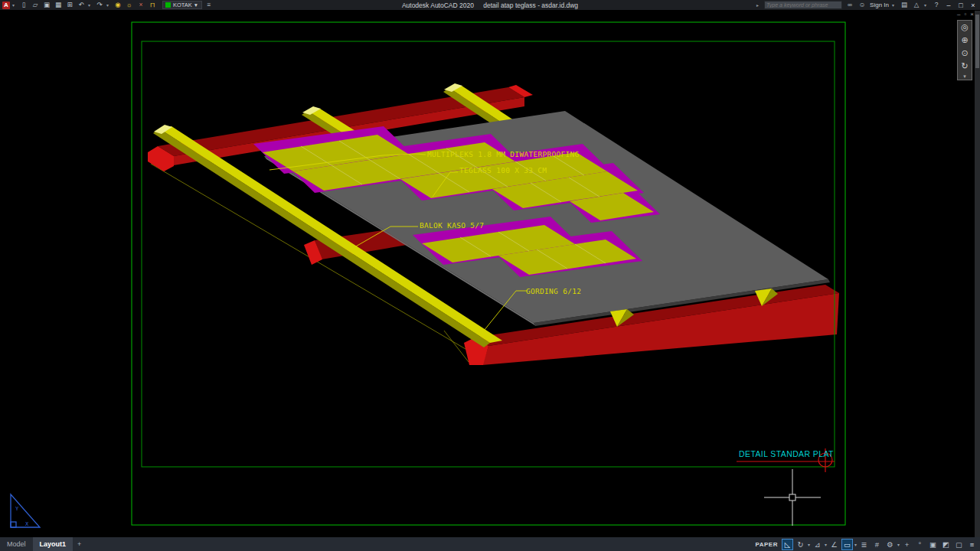  I want to click on navbar-more-icon: ▾, so click(965, 77).